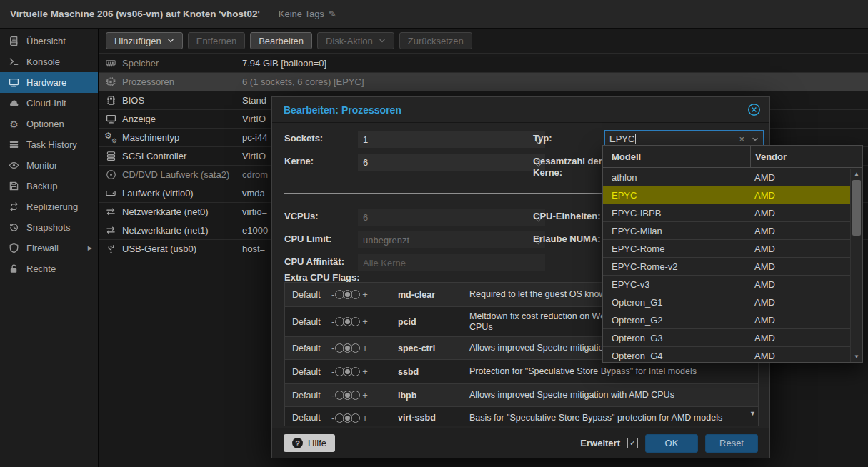 The image size is (868, 467). Describe the element at coordinates (452, 139) in the screenshot. I see `sockets-field: 1` at that location.